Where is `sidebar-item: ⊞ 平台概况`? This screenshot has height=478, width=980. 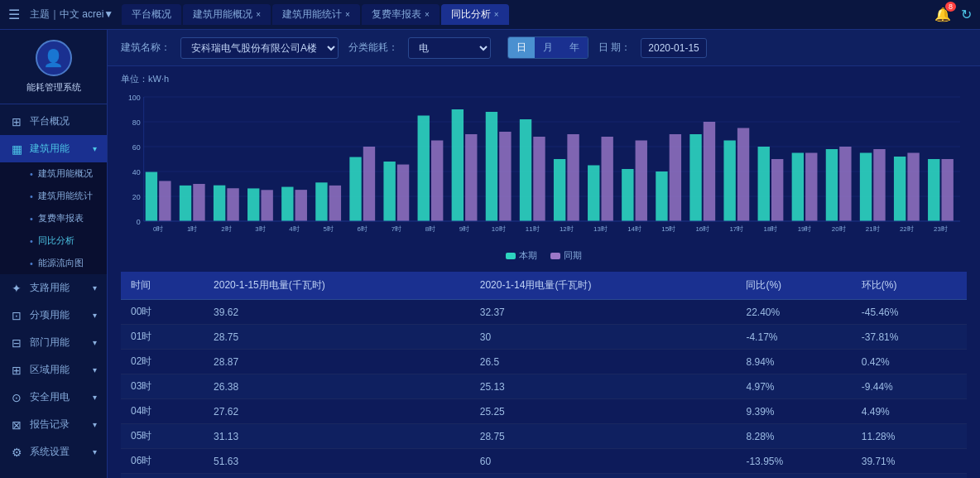 sidebar-item: ⊞ 平台概况 is located at coordinates (53, 121).